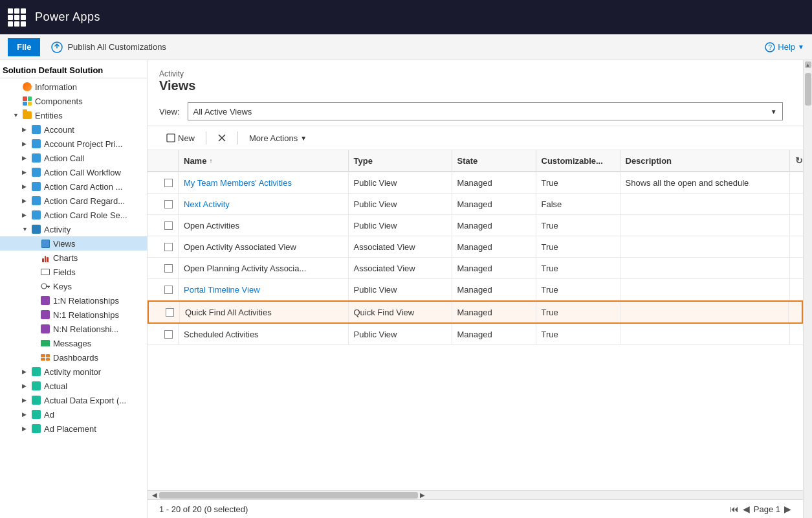 The height and width of the screenshot is (518, 812). Describe the element at coordinates (74, 372) in the screenshot. I see `sidebar-item-activity-monitor: ▶ Activity monitor` at that location.